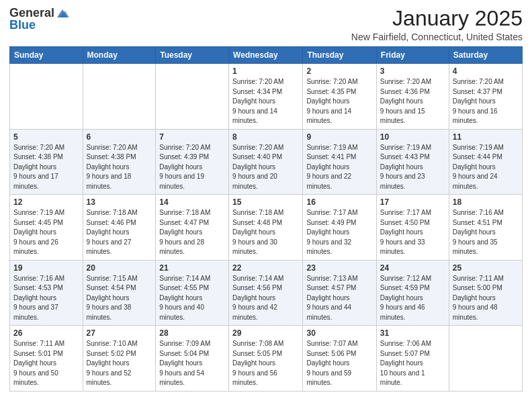  I want to click on header-sunday: Sunday, so click(47, 55).